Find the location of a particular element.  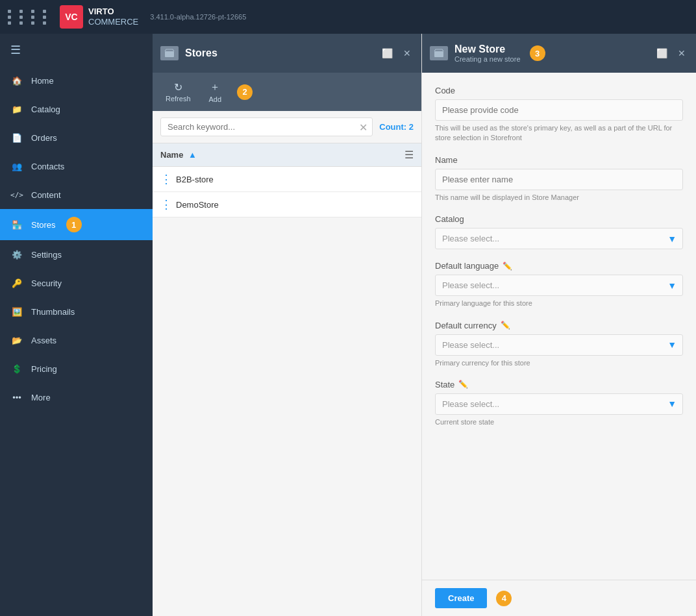

sort-icon: ▲ is located at coordinates (192, 154).